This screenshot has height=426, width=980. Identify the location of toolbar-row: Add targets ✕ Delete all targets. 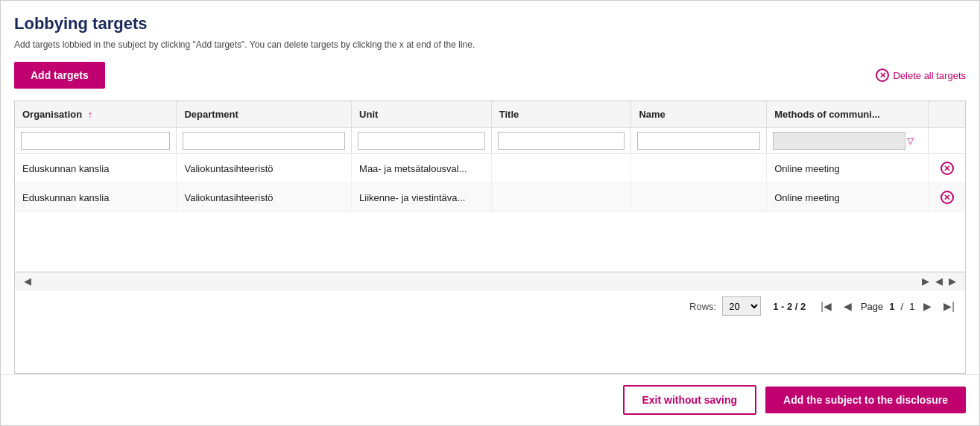
(490, 75).